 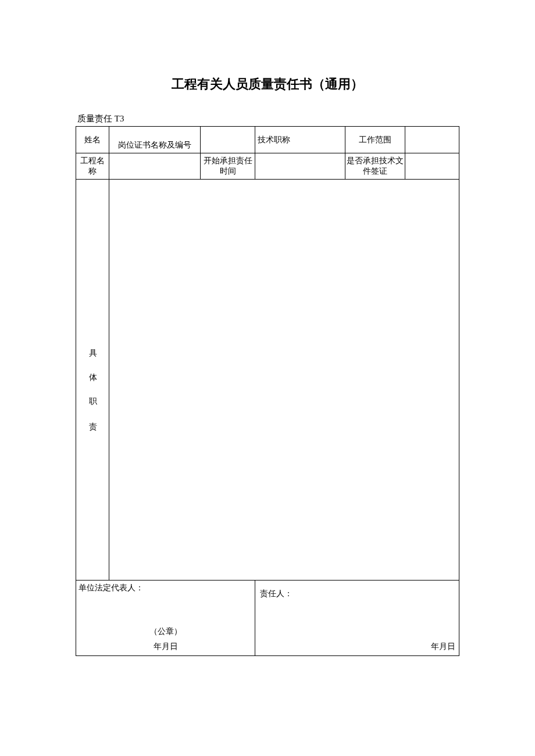 I want to click on project-value, so click(x=155, y=166).